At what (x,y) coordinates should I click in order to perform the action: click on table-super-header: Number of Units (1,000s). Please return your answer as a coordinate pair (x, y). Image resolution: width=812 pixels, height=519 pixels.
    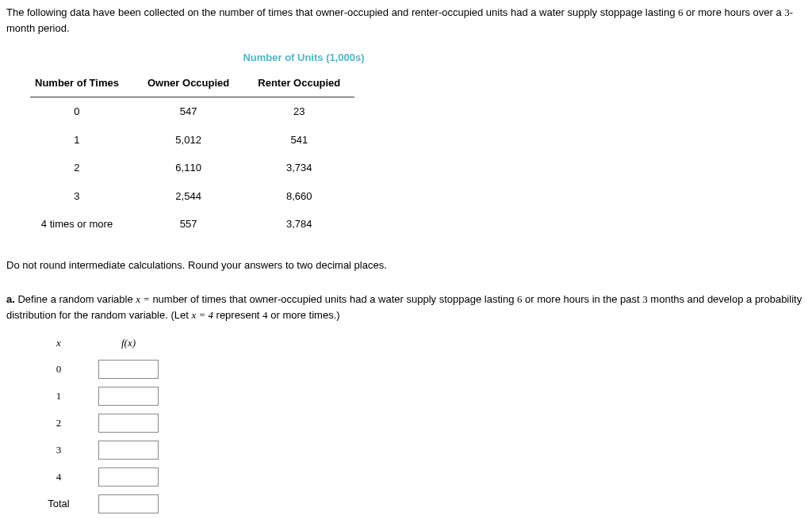
    Looking at the image, I should click on (238, 60).